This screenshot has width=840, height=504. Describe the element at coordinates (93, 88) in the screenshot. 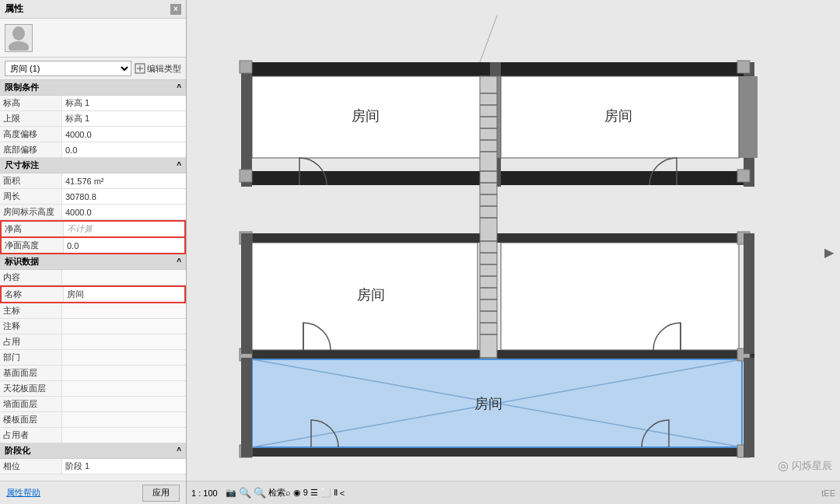

I see `section-constraints: 限制条件 ^` at that location.